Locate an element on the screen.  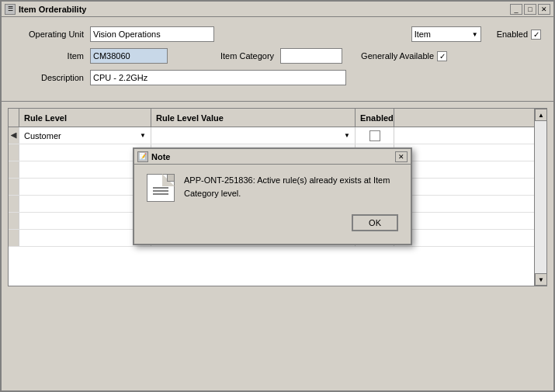
modal-title-bar: 📝 Note ✕ is located at coordinates (272, 157).